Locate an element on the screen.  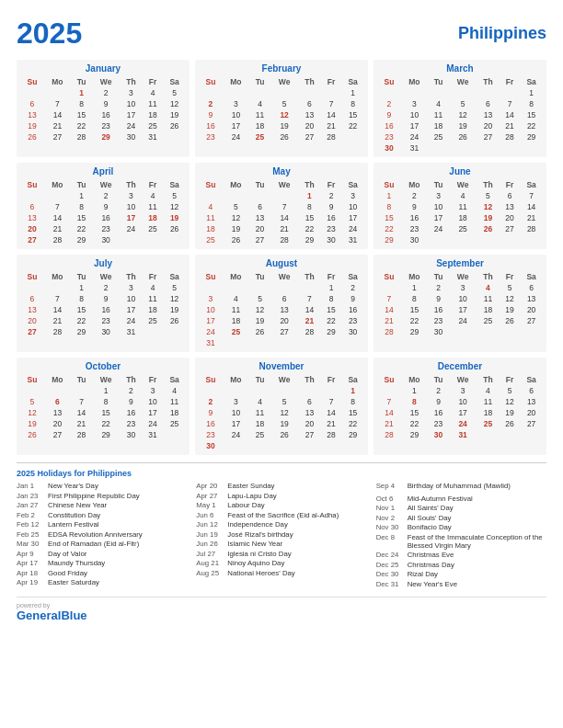
holiday-name: All Saints' Day is located at coordinates (431, 507).